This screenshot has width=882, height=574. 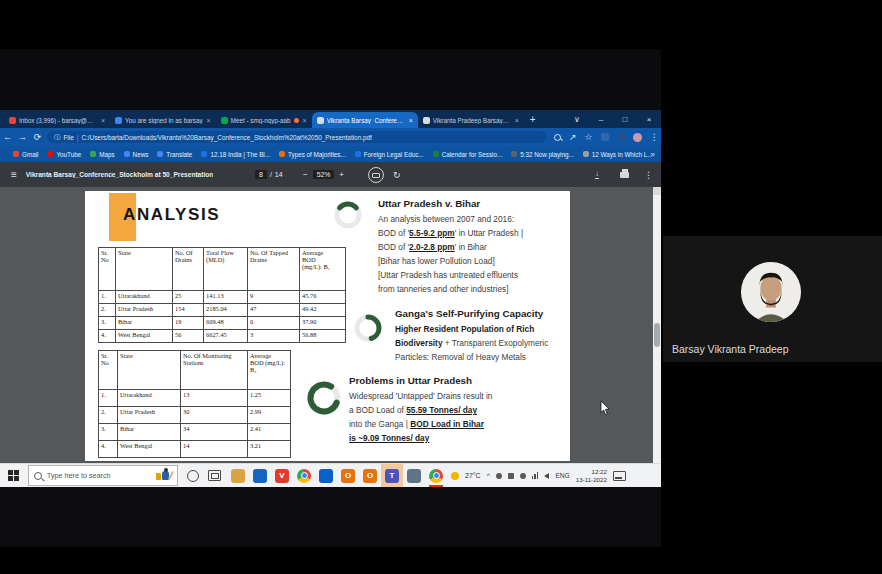 What do you see at coordinates (236, 154) in the screenshot?
I see `bookmark-item: 12.18 India | The Bl...` at bounding box center [236, 154].